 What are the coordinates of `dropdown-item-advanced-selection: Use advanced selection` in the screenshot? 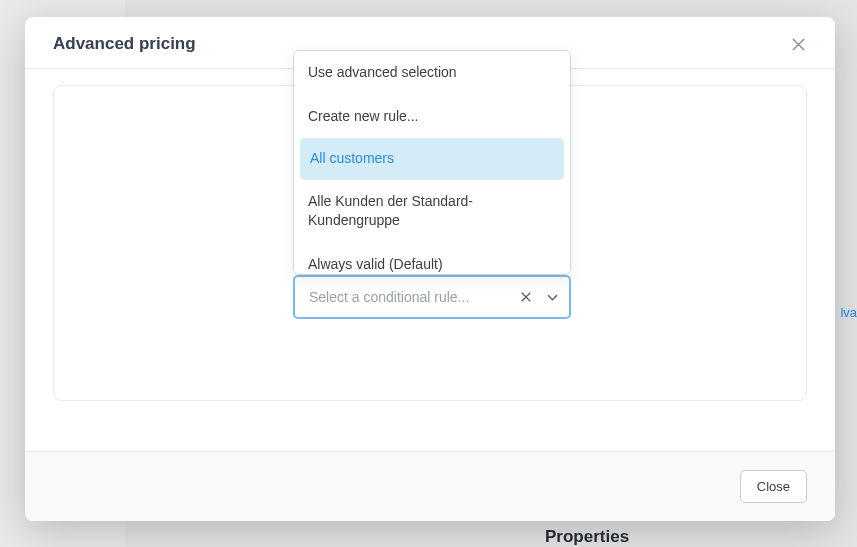 It's located at (432, 73).